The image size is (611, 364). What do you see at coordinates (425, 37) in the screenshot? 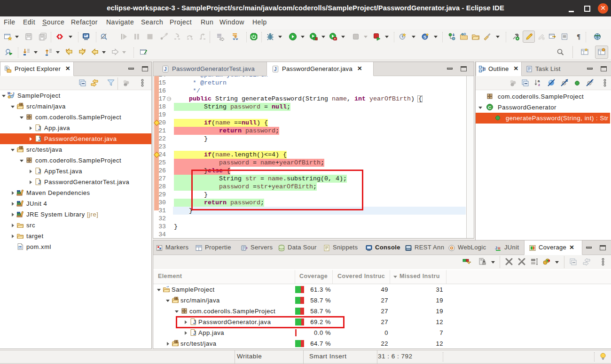
I see `svg-text: S` at bounding box center [425, 37].